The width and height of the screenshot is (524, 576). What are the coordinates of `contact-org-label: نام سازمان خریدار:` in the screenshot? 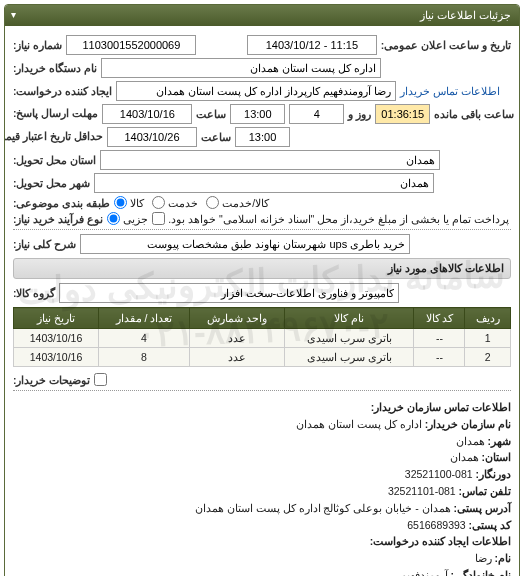 It's located at (468, 424).